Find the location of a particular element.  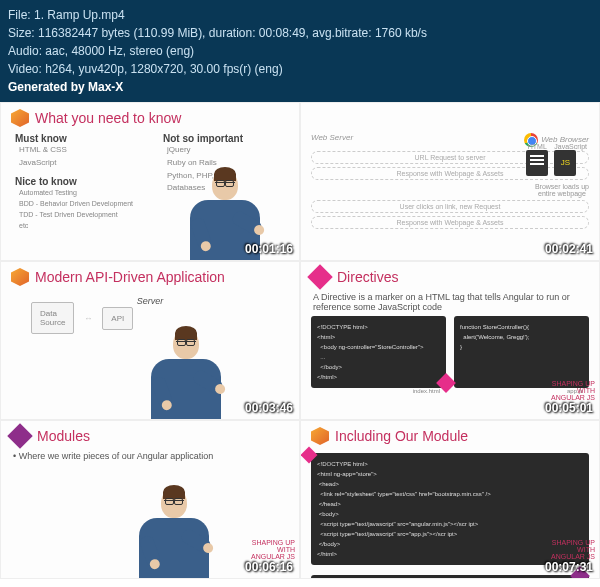

slide-title: Modules is located at coordinates (150, 436).